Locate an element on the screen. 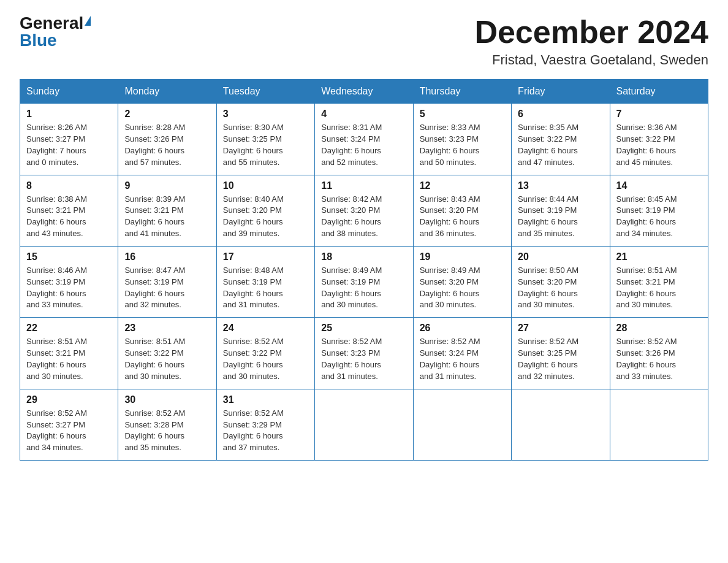  day-info: Sunrise: 8:43 AMSunset: 3:20 PMDaylight:… is located at coordinates (462, 217).